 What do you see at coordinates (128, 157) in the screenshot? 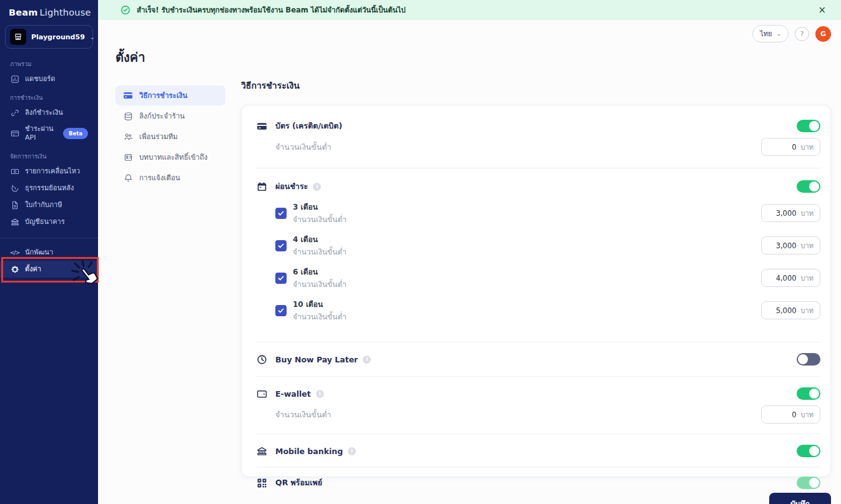
I see `id-badge-icon` at bounding box center [128, 157].